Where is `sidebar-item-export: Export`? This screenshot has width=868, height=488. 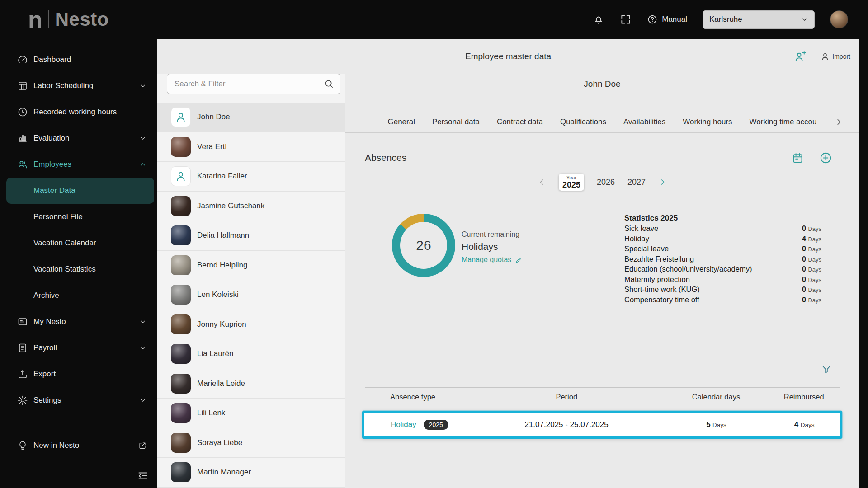 sidebar-item-export: Export is located at coordinates (79, 374).